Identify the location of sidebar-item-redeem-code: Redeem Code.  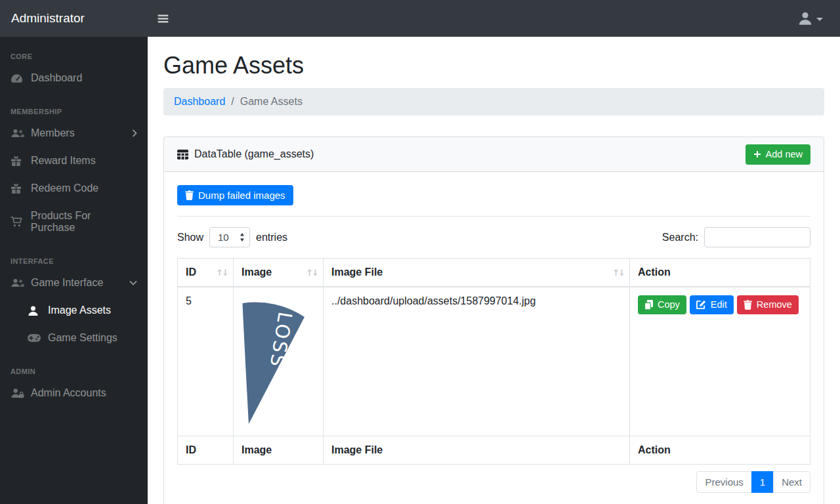
(74, 188).